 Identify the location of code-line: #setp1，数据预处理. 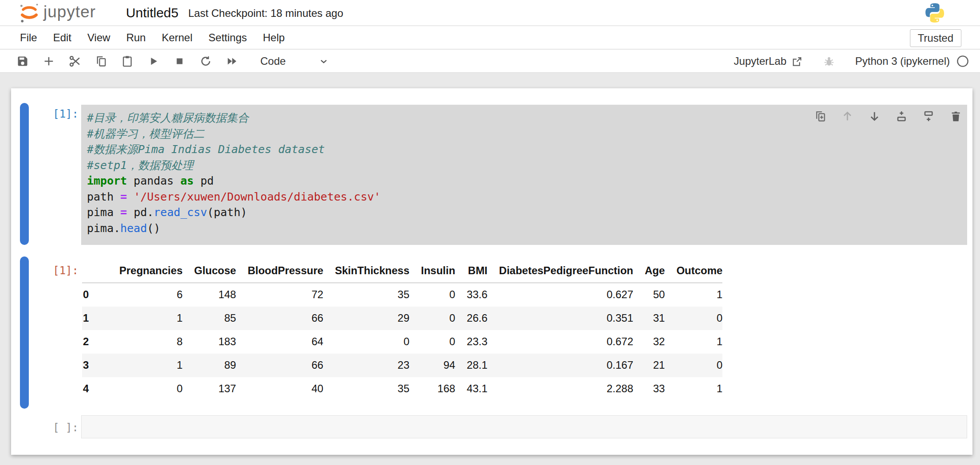
(527, 166).